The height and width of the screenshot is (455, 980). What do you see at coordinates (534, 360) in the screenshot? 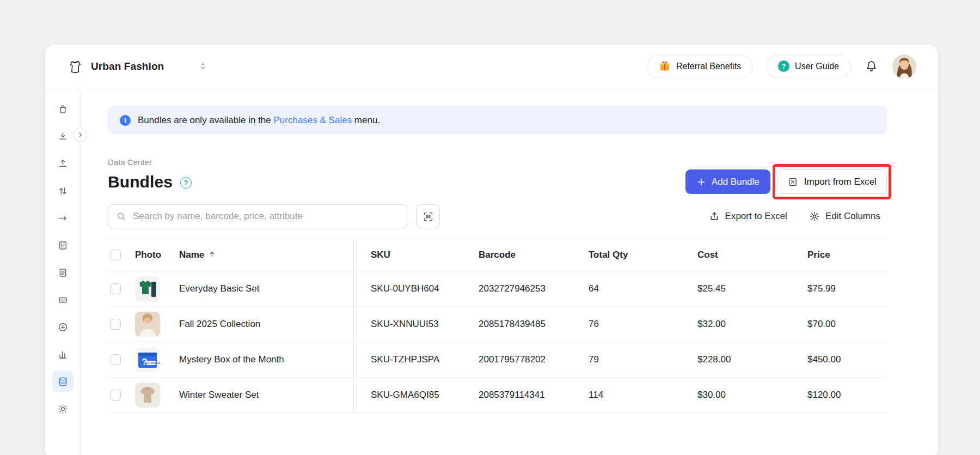
I see `cell-barcode: 2001795778202` at bounding box center [534, 360].